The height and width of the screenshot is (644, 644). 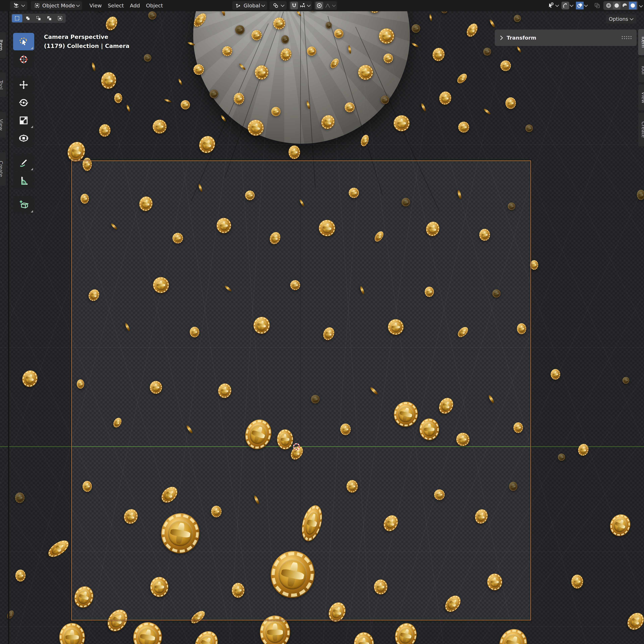 What do you see at coordinates (28, 18) in the screenshot?
I see `select-mode-extend` at bounding box center [28, 18].